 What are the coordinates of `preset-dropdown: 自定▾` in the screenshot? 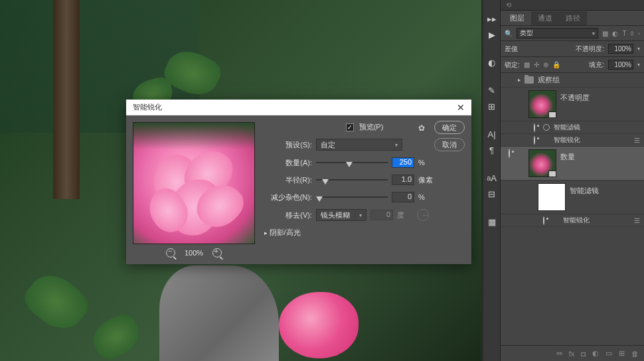 It's located at (359, 145).